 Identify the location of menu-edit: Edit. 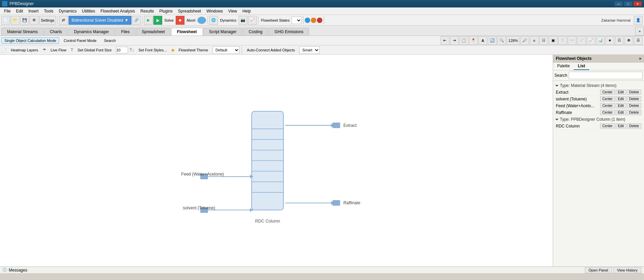
(20, 11).